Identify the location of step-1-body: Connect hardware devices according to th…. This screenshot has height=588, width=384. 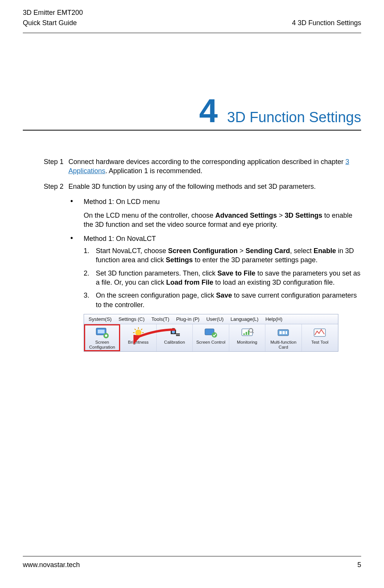
(215, 167).